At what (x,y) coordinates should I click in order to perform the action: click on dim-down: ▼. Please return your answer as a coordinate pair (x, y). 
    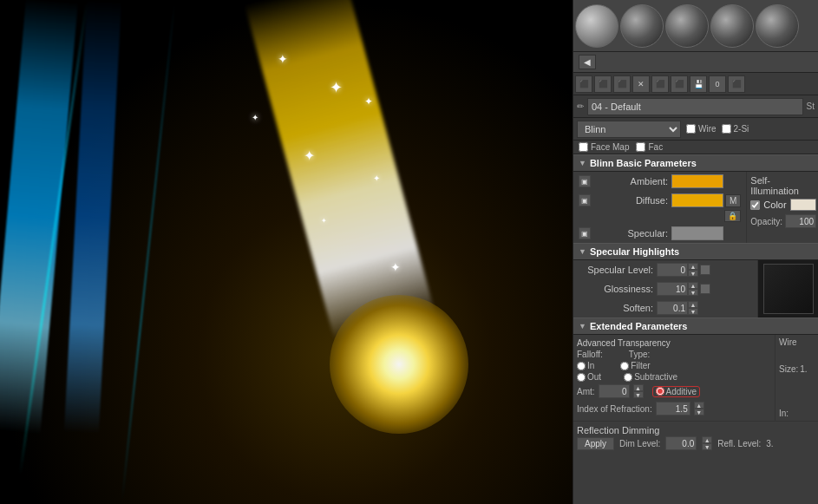
    Looking at the image, I should click on (707, 447).